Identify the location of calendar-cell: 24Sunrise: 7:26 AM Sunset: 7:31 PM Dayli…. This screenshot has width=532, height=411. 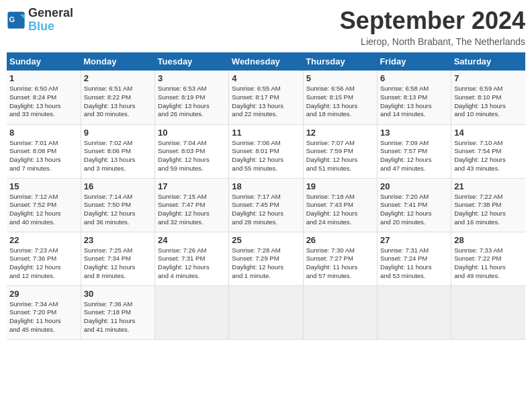
(192, 259).